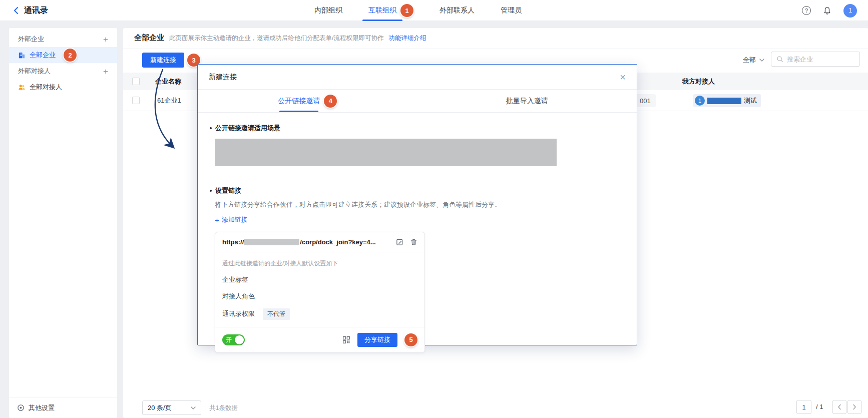 This screenshot has width=868, height=418. Describe the element at coordinates (417, 191) in the screenshot. I see `setup-section-title: 设置链接` at that location.